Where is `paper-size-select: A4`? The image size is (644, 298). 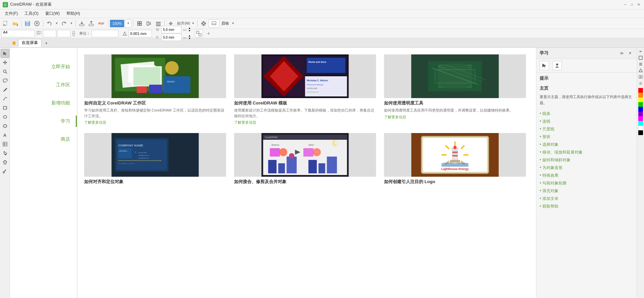 paper-size-select: A4 is located at coordinates (18, 34).